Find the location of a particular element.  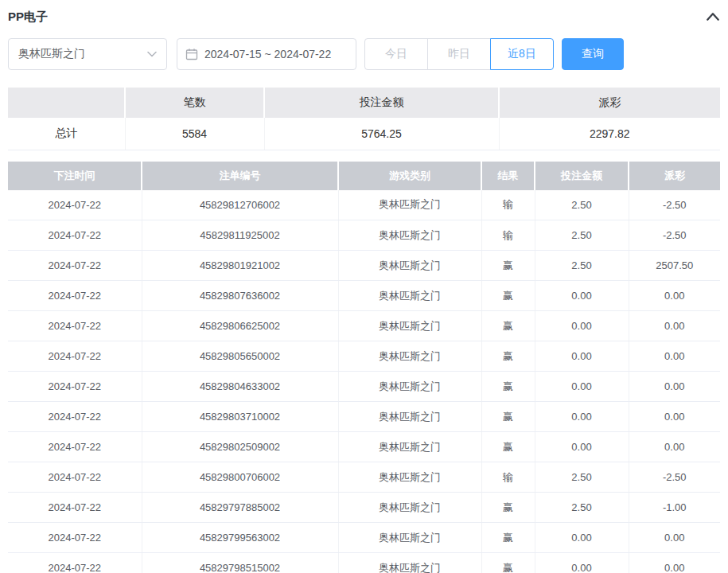

table-row: 2024-07-22 45829798515002 奥林匹斯之门 赢 0.00 … is located at coordinates (364, 563).